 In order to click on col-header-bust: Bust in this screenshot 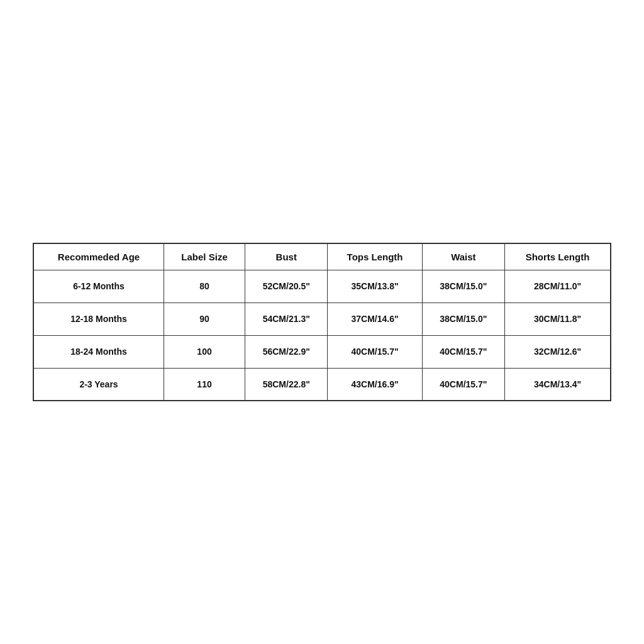, I will do `click(287, 257)`.